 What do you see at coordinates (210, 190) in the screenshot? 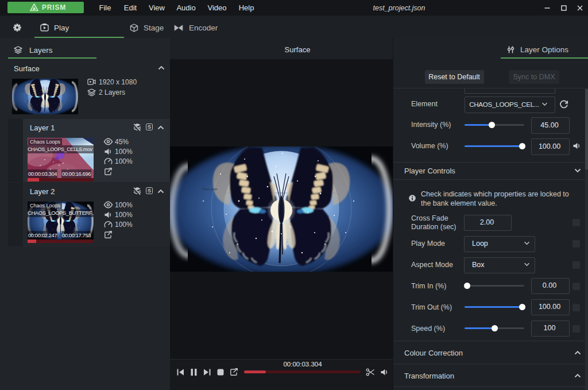
I see `svg-text: Chaos Loops` at bounding box center [210, 190].